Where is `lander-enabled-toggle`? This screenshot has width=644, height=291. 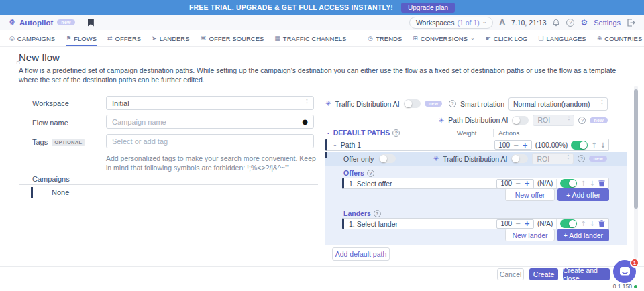
lander-enabled-toggle is located at coordinates (569, 224).